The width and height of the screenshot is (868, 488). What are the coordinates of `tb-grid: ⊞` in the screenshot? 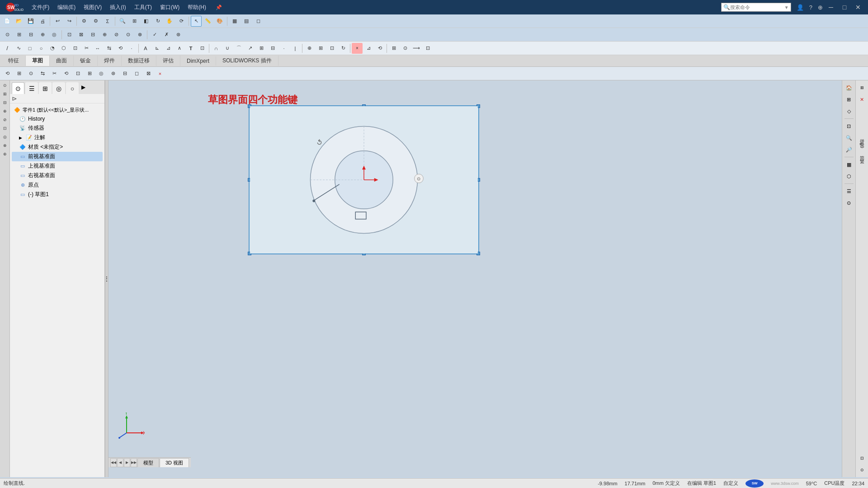 It's located at (394, 48).